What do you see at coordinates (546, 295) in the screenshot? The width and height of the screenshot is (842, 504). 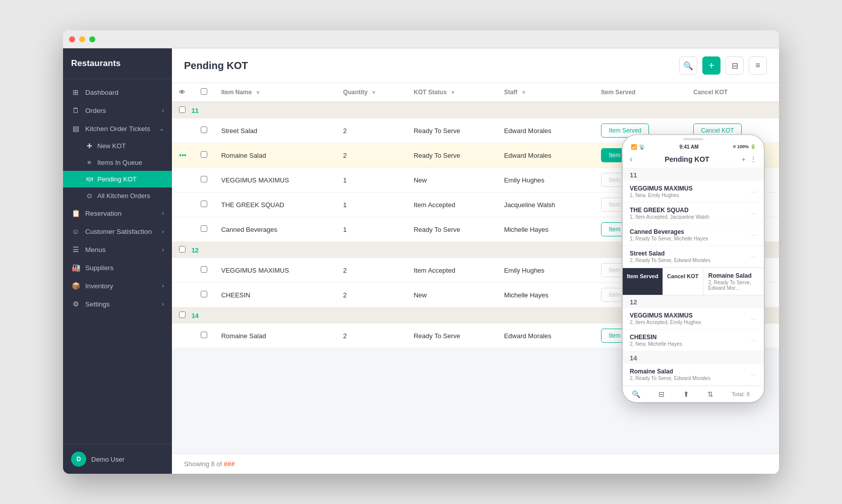 I see `row-staff: Michelle Hayes` at bounding box center [546, 295].